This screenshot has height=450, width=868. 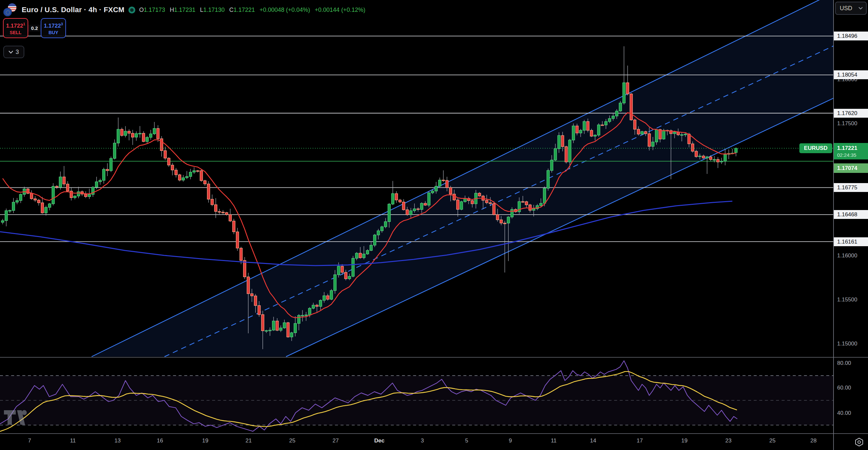 What do you see at coordinates (466, 441) in the screenshot?
I see `time-tick-label: 5` at bounding box center [466, 441].